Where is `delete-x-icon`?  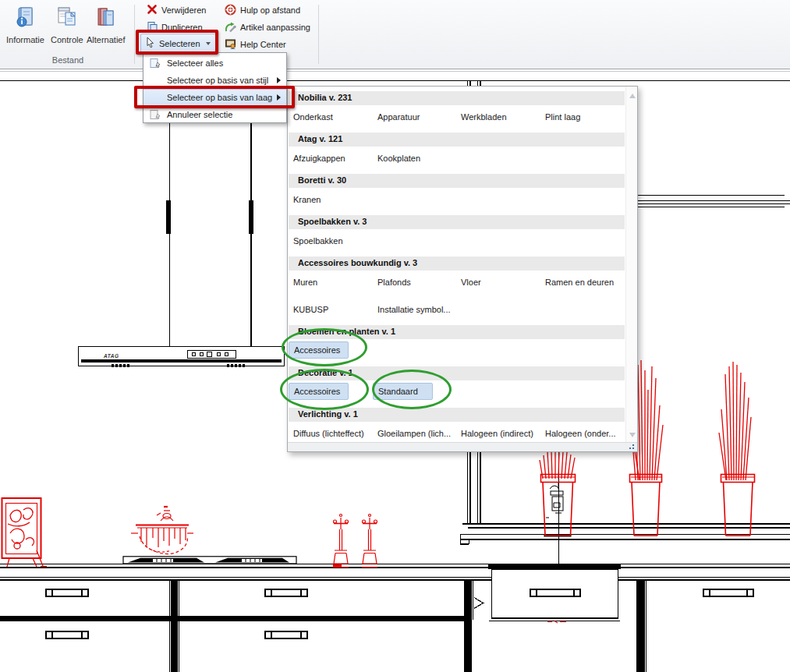 delete-x-icon is located at coordinates (152, 10).